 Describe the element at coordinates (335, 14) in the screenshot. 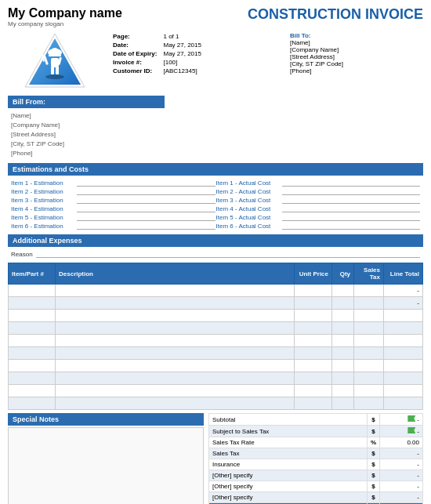

I see `invoice-title: CONSTRUCTION INVOICE` at that location.